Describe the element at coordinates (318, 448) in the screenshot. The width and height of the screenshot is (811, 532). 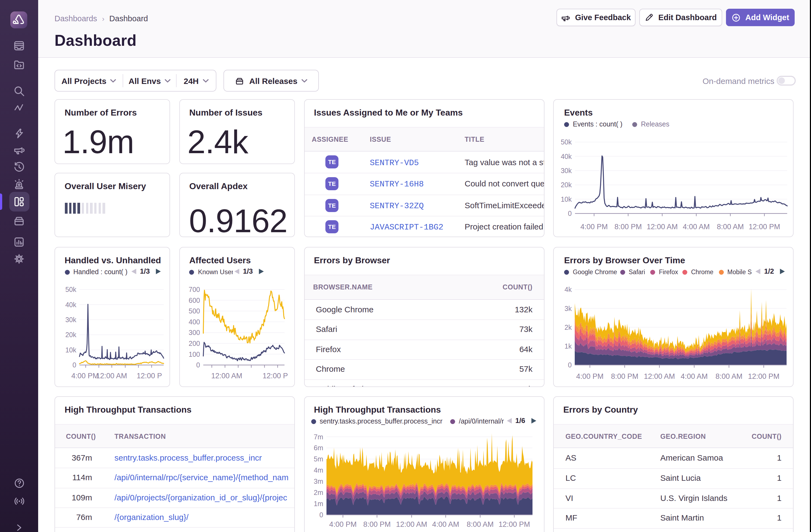
I see `svg-text: 6m` at that location.